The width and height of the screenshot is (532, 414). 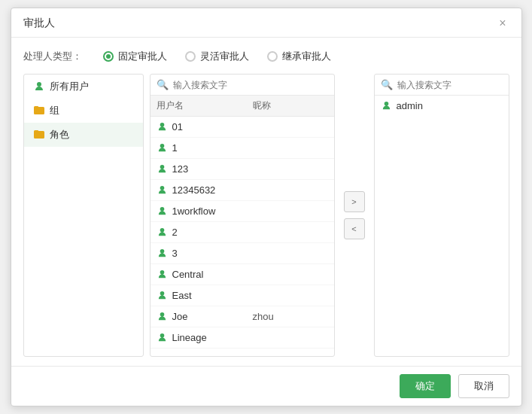 I want to click on dialog-header: 审批人 ×, so click(x=266, y=23).